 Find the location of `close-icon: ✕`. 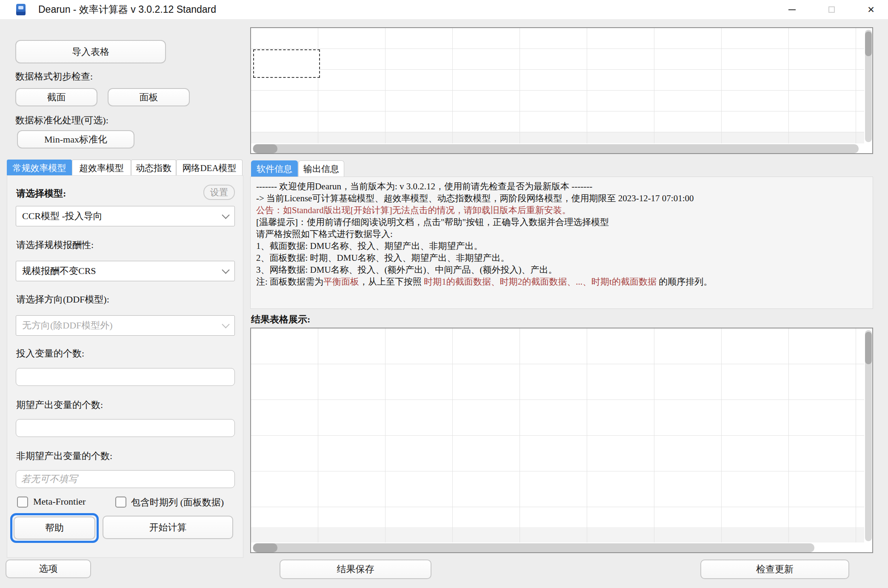

close-icon: ✕ is located at coordinates (871, 10).